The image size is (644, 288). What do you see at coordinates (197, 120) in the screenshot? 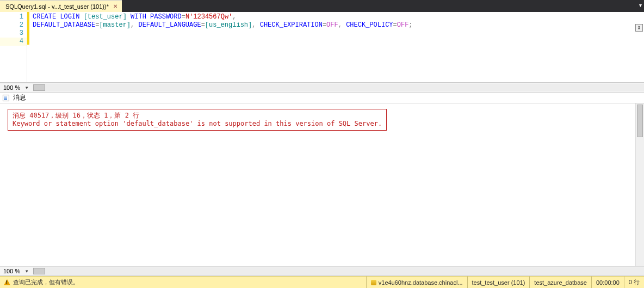
I see `error-message: 消息 40517，级别 16，状态 1，第 2 行 Keyword or sta…` at bounding box center [197, 120].